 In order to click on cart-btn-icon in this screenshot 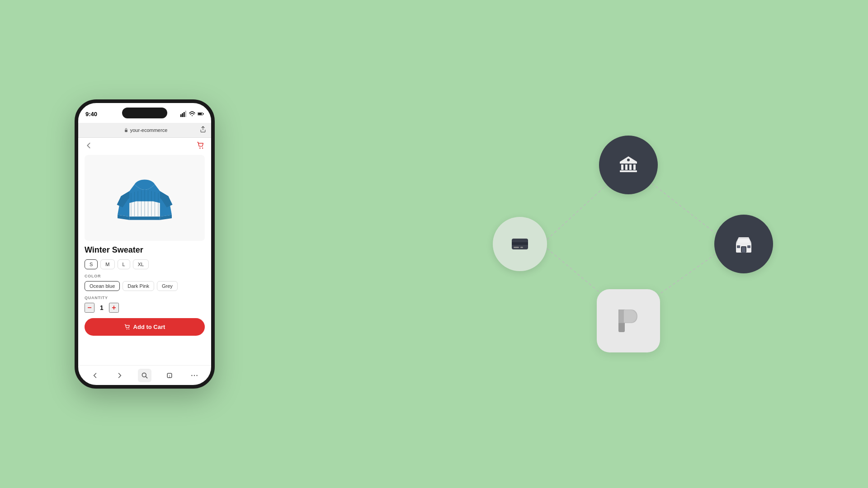, I will do `click(127, 327)`.